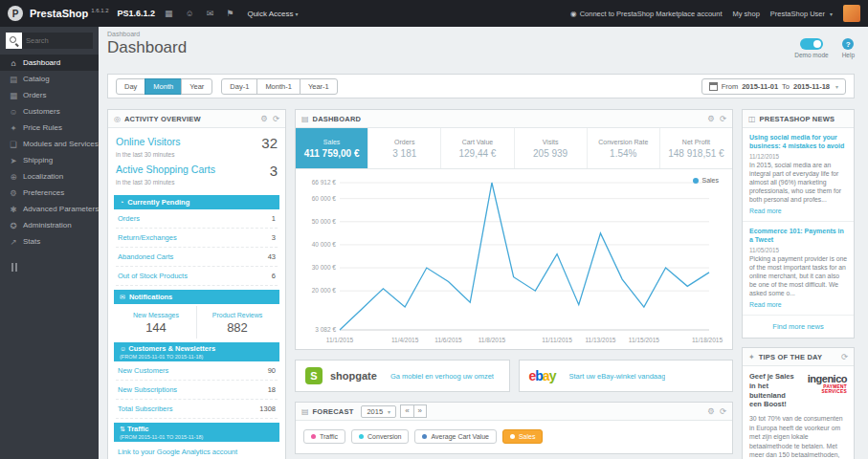  Describe the element at coordinates (746, 13) in the screenshot. I see `my-shop-link: My shop` at that location.